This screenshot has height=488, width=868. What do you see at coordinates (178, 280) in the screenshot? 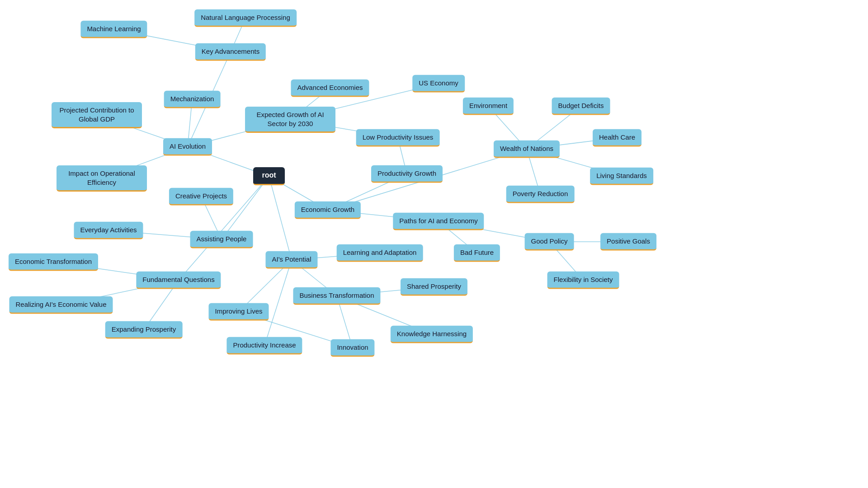
I see `node-fundamental_questions: Fundamental Questions` at bounding box center [178, 280].